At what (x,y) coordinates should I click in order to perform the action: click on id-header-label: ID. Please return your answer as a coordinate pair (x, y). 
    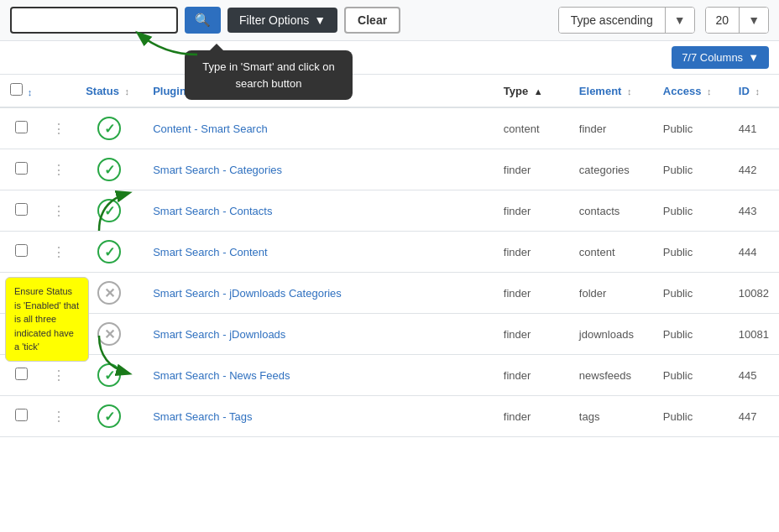
    Looking at the image, I should click on (744, 91).